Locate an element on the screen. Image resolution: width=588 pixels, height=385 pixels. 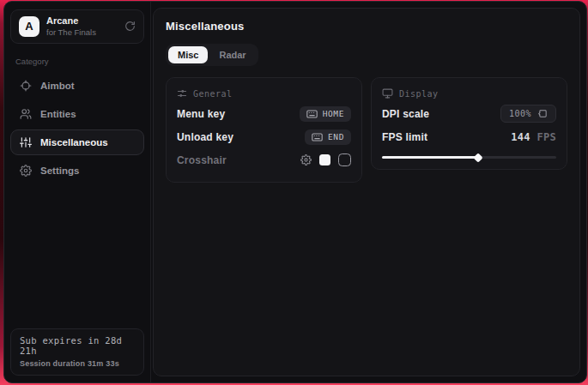
dpi-scale-value: 100% is located at coordinates (520, 113).